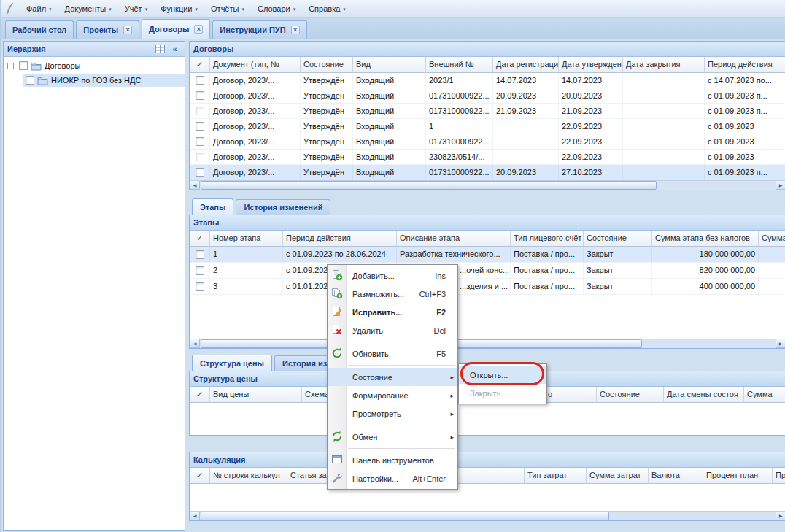 This screenshot has height=532, width=785. I want to click on context-menu-item-toolbar-panel: Панель инструментов, so click(392, 460).